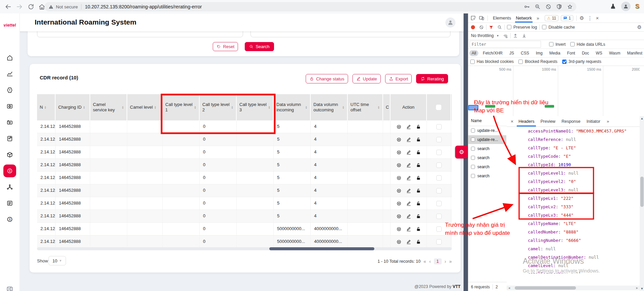  I want to click on disable-cache-checkbox, so click(544, 27).